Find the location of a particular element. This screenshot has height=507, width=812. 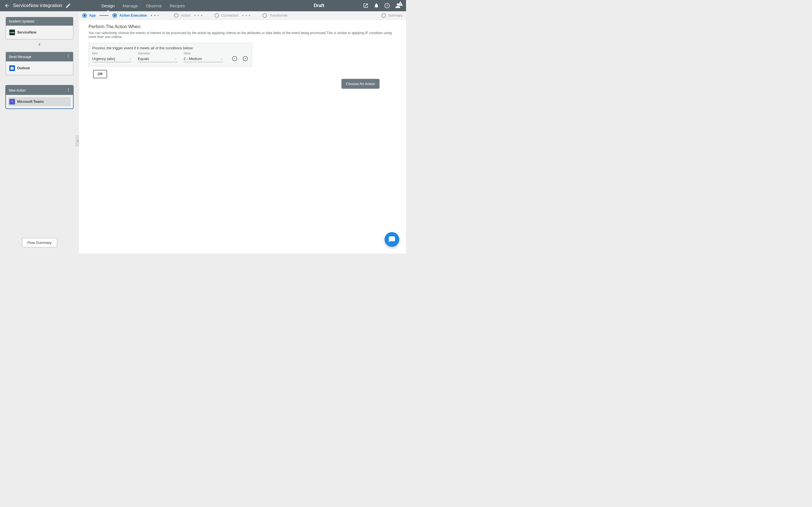

choose-action-button: Choose An Action is located at coordinates (360, 84).